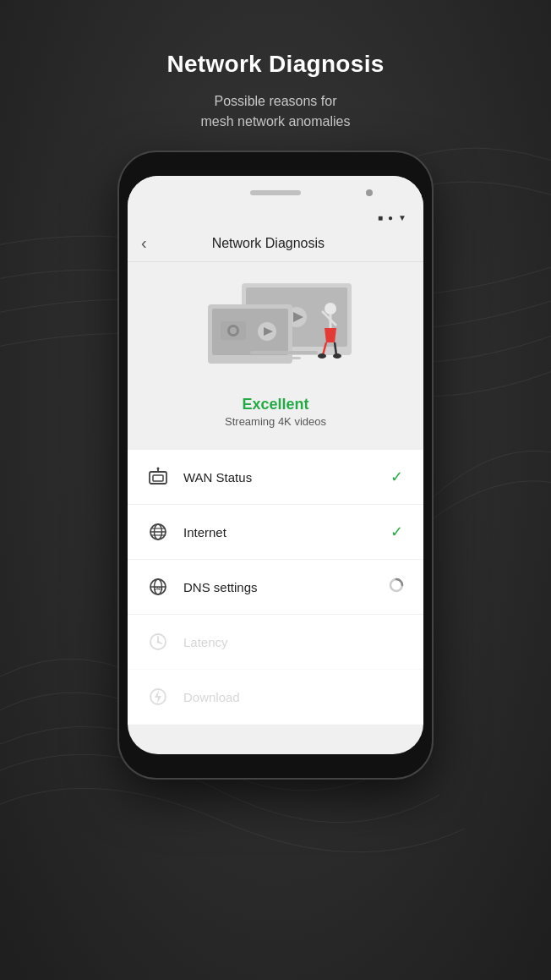 The height and width of the screenshot is (980, 551). What do you see at coordinates (276, 697) in the screenshot?
I see `list-item-download: Download` at bounding box center [276, 697].